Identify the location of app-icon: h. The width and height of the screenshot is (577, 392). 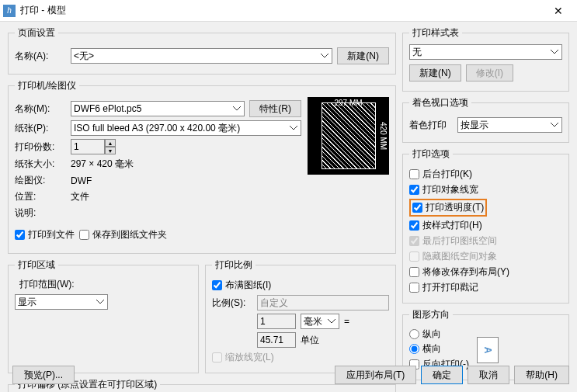
(9, 11).